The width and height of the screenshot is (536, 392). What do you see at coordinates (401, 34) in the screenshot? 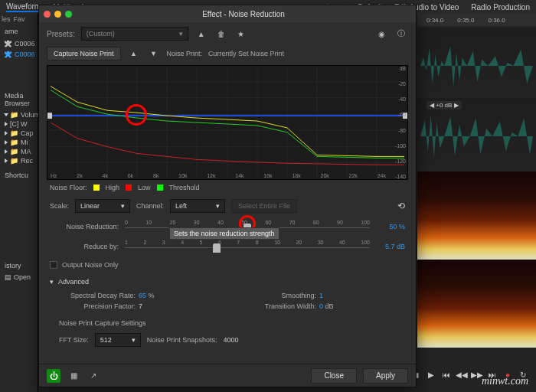
I see `info-button: ⓘ` at bounding box center [401, 34].